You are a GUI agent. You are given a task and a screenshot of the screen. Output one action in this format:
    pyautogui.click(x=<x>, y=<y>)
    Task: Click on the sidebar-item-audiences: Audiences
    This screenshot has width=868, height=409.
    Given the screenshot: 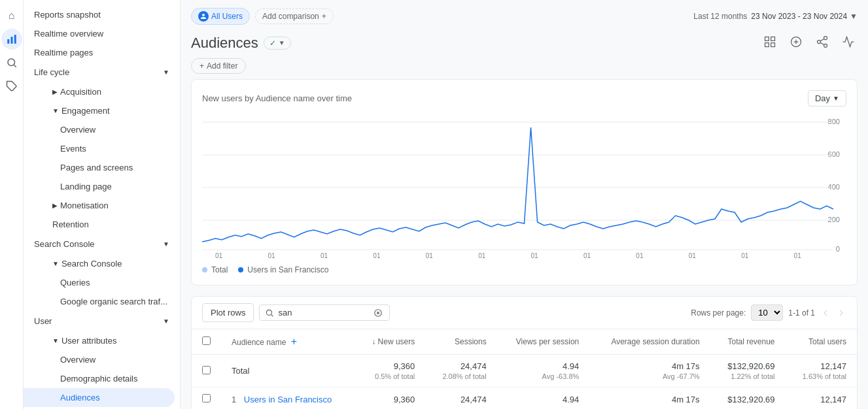 What is the action you would take?
    pyautogui.click(x=99, y=397)
    